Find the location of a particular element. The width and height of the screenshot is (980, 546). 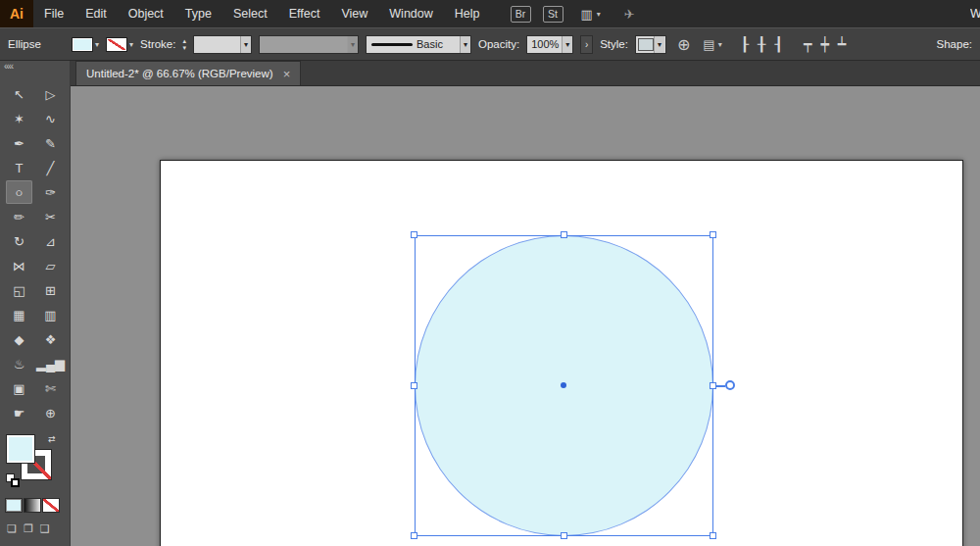

menu-effect: Effect is located at coordinates (305, 14).